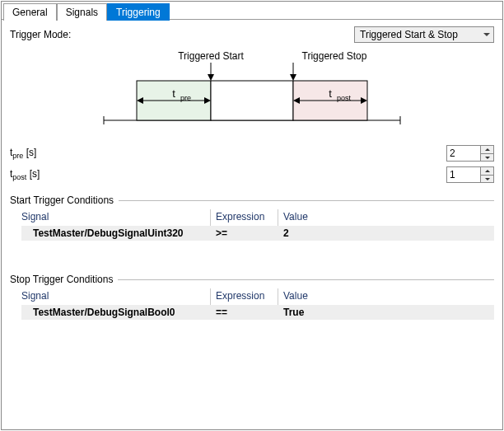 Image resolution: width=504 pixels, height=431 pixels. What do you see at coordinates (247, 233) in the screenshot?
I see `cell-expression: >=` at bounding box center [247, 233].